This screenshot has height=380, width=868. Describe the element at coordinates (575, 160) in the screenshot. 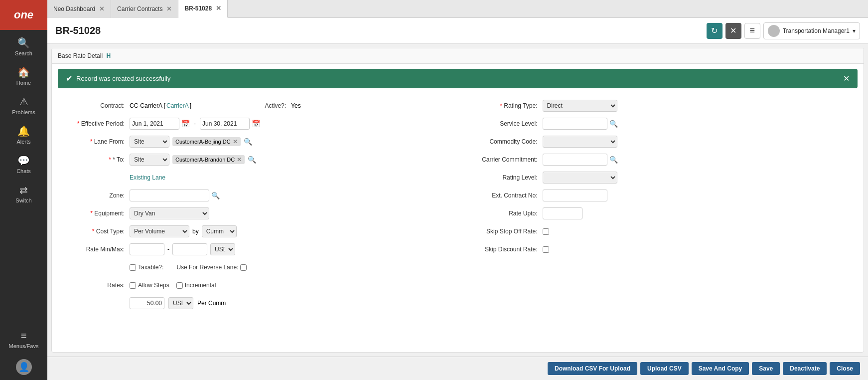

I see `carrier-commitment-input` at that location.